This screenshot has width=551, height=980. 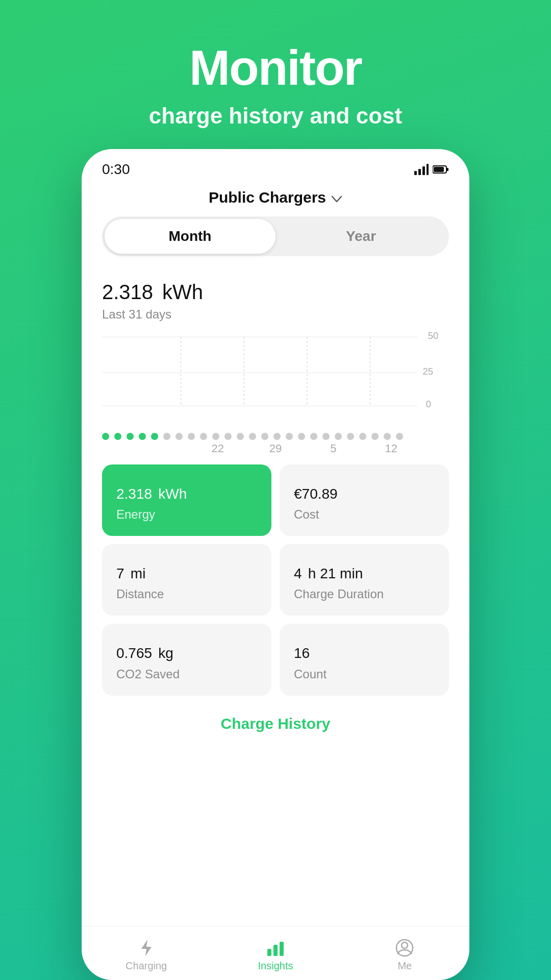 What do you see at coordinates (276, 449) in the screenshot?
I see `chart-date-29: 29` at bounding box center [276, 449].